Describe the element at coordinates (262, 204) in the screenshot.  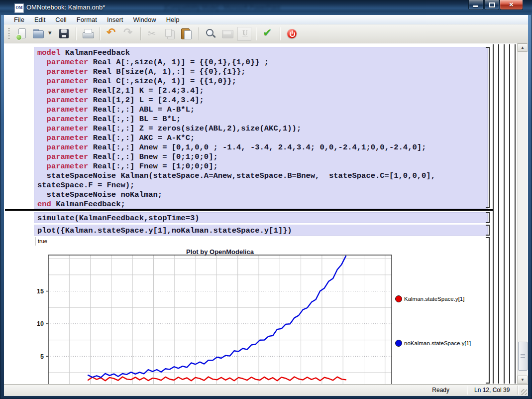
I see `code-line: end KalmanFeedback;` at that location.